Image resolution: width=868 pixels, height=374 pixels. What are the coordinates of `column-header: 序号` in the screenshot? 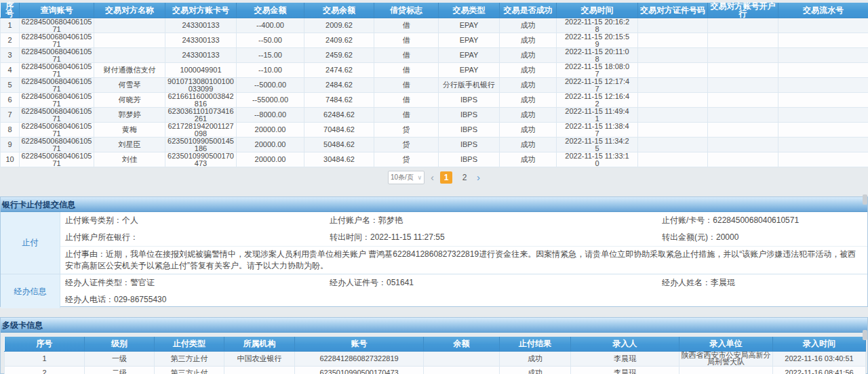 It's located at (45, 344).